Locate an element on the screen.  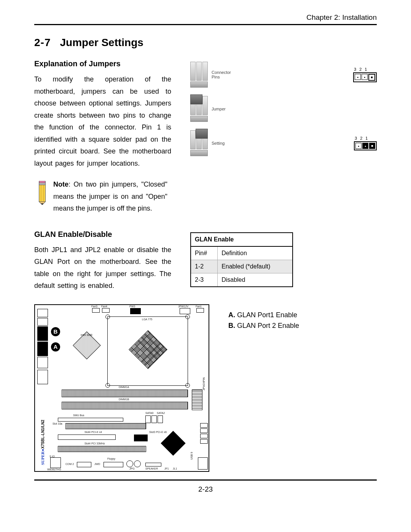
pin-num-2b: 2 is located at coordinates (361, 138).